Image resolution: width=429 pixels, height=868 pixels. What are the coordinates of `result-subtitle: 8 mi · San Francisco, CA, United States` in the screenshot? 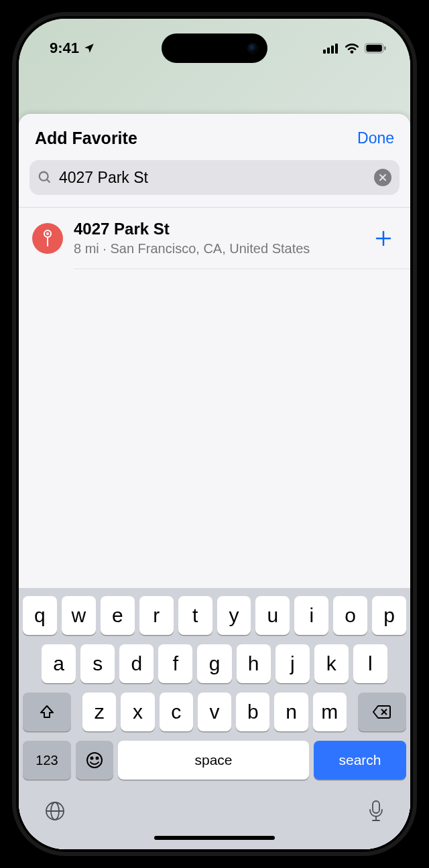 It's located at (217, 249).